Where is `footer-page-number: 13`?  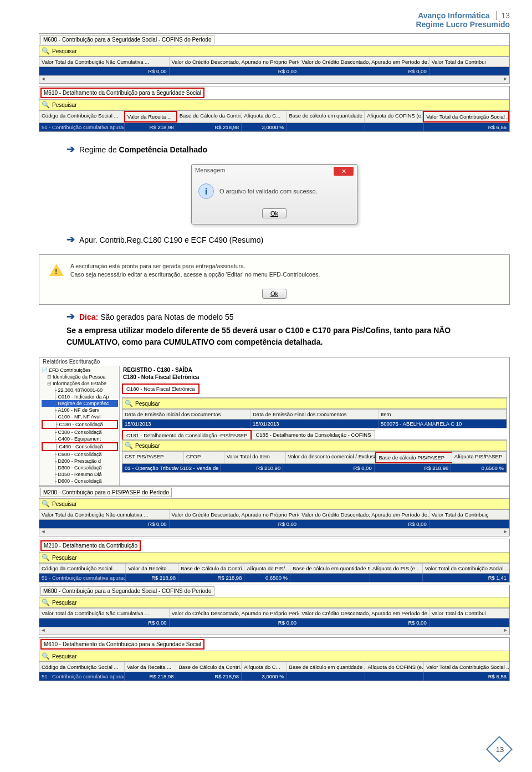 footer-page-number: 13 is located at coordinates (500, 749).